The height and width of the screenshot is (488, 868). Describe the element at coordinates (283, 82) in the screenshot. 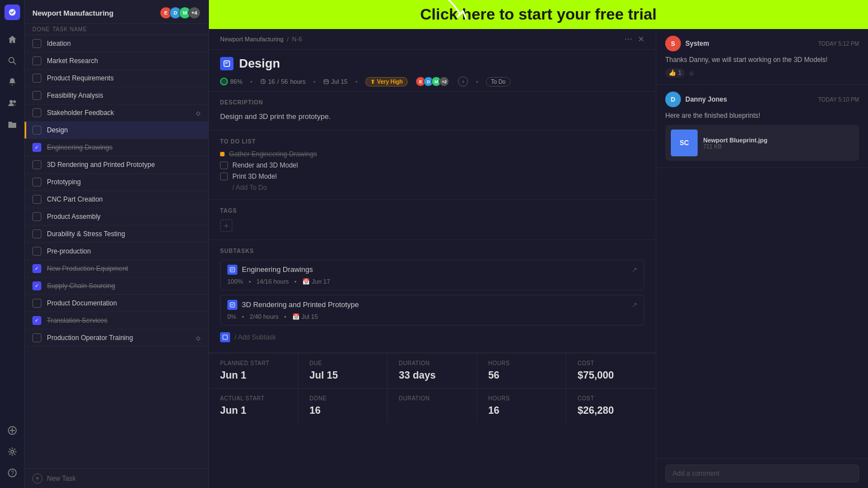

I see `hours-meta: 16/56 hours` at that location.